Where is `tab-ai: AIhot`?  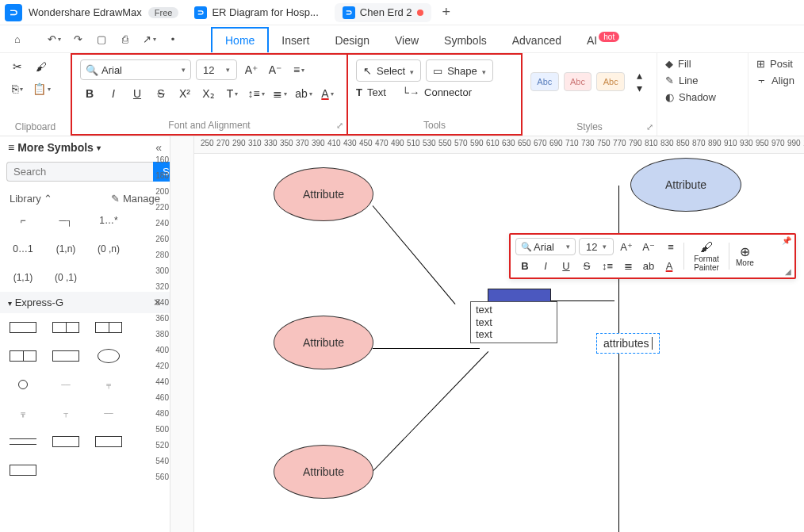
tab-ai: AIhot is located at coordinates (603, 40).